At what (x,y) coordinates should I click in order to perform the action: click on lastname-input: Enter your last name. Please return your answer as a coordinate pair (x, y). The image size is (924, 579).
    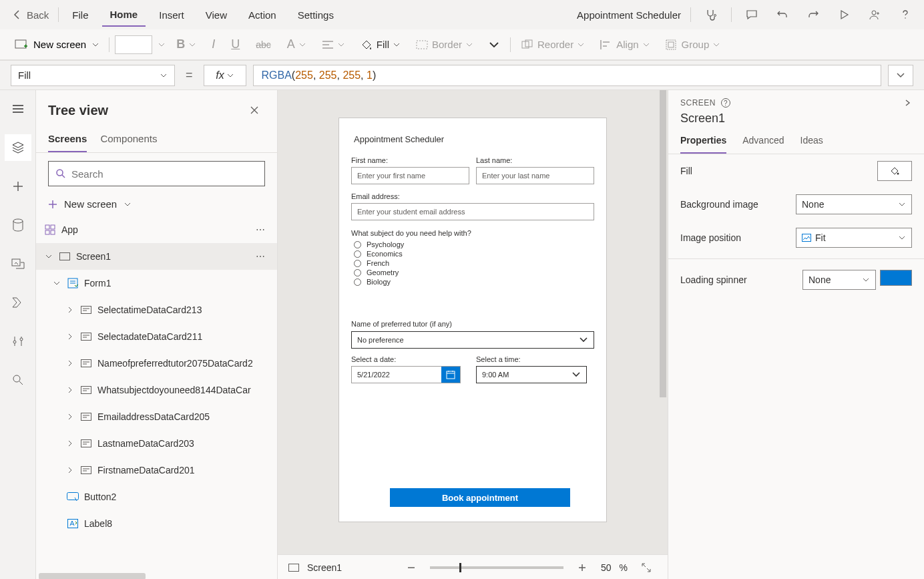
    Looking at the image, I should click on (535, 176).